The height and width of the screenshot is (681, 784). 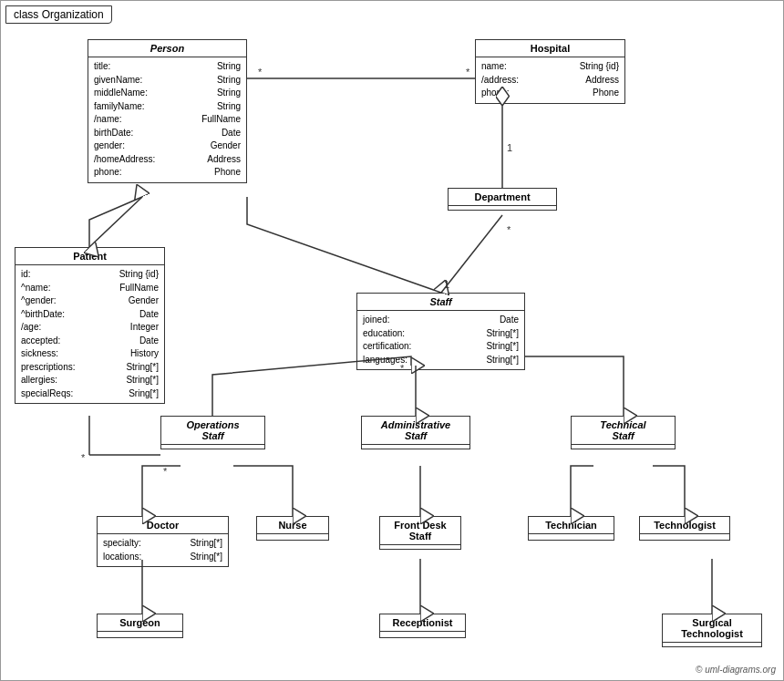 What do you see at coordinates (89, 325) in the screenshot?
I see `class-patient: Patient id:String {id} ^name:FullName ^g…` at bounding box center [89, 325].